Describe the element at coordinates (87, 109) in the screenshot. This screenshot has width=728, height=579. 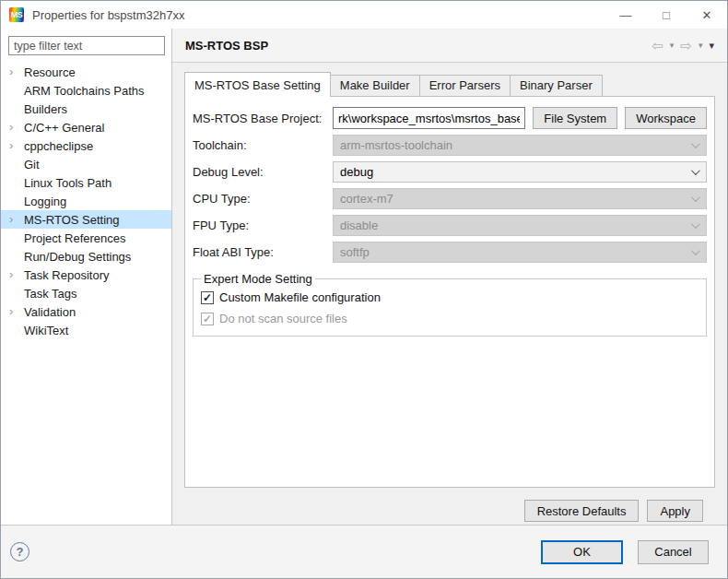
I see `sidebar-item-builders: Builders` at that location.